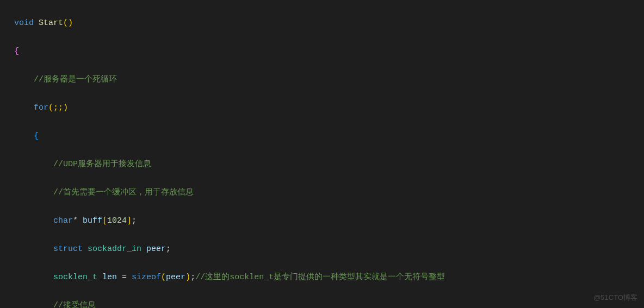  Describe the element at coordinates (329, 303) in the screenshot. I see `code-line: //接受信息` at that location.